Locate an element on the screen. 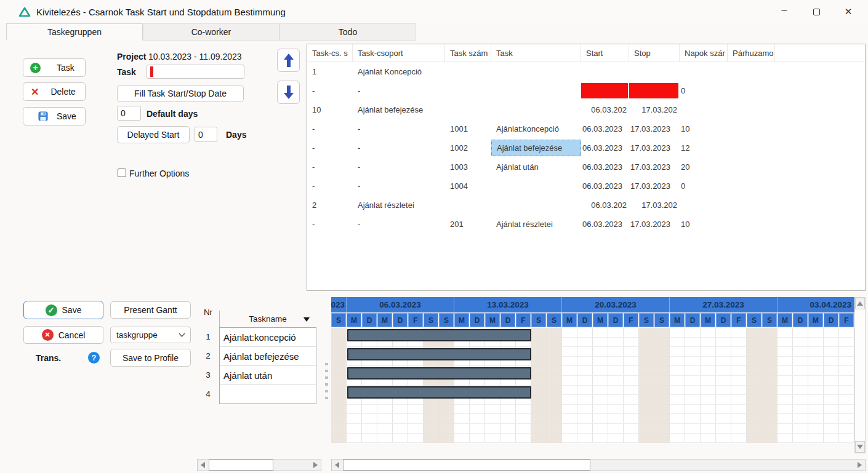  table-cell: 1002 is located at coordinates (468, 148).